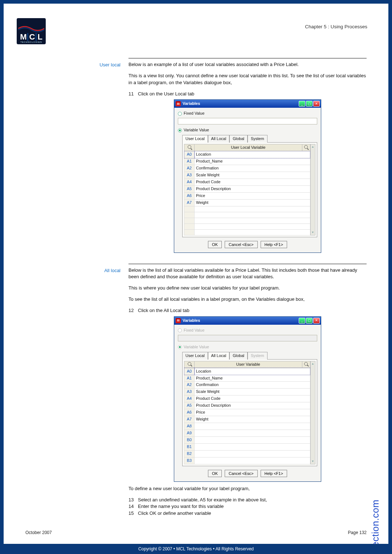 The height and width of the screenshot is (554, 392). What do you see at coordinates (248, 440) in the screenshot?
I see `table-row: B0` at bounding box center [248, 440].